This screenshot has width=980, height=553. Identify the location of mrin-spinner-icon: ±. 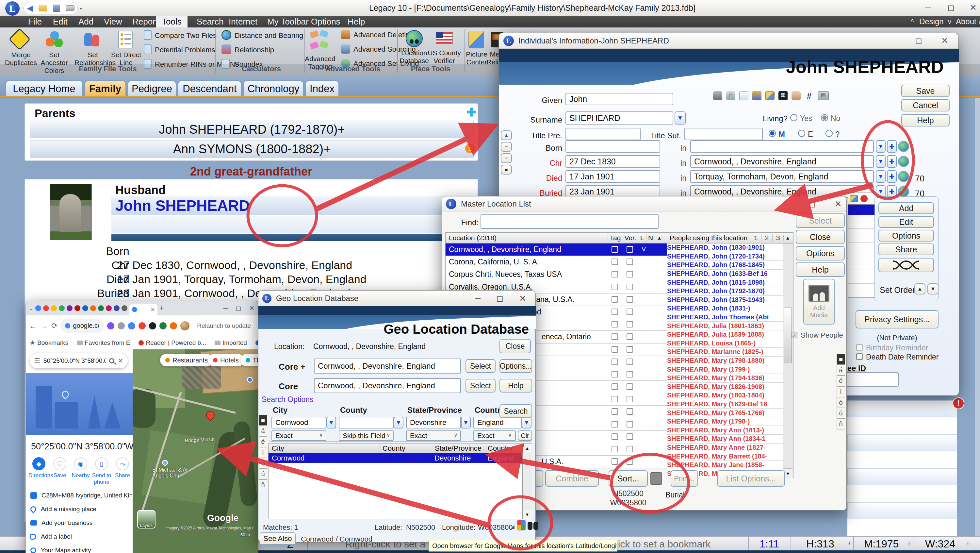
(909, 543).